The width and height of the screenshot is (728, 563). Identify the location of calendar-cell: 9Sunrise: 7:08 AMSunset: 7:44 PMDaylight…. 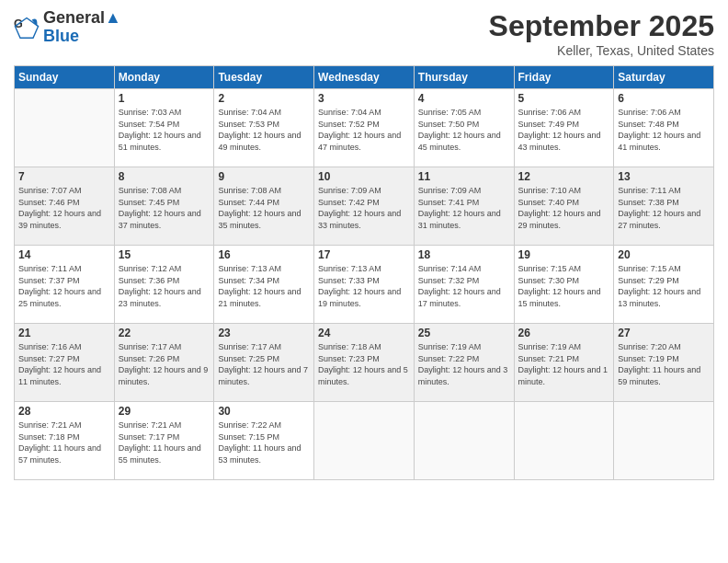
(265, 206).